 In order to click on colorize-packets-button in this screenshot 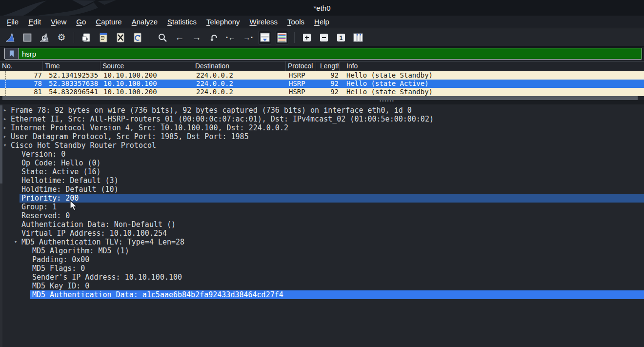, I will do `click(282, 38)`.